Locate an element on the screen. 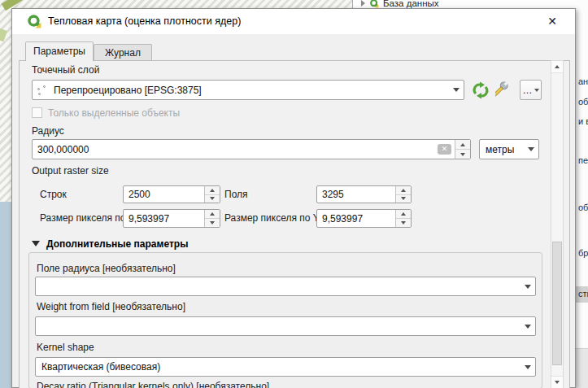  tree-expand-icon is located at coordinates (363, 3).